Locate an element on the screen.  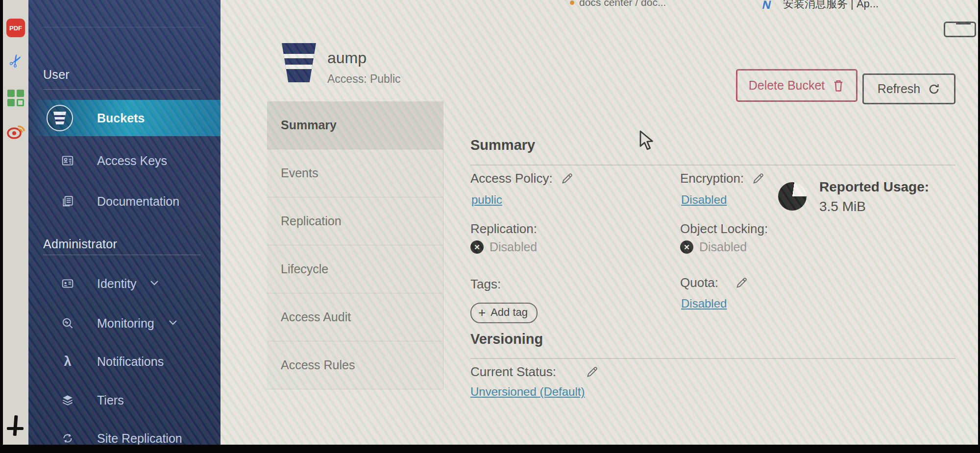
tags-label: Tags: is located at coordinates (486, 284).